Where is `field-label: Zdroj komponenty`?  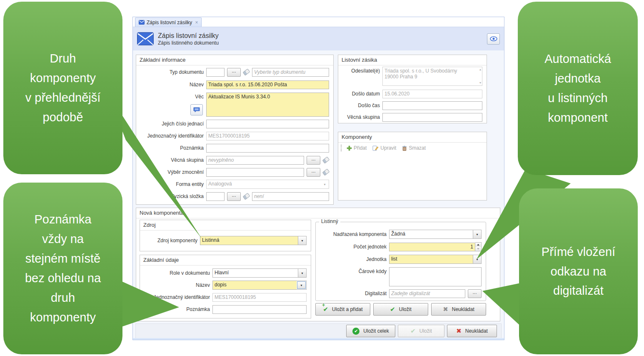 field-label: Zdroj komponenty is located at coordinates (170, 241).